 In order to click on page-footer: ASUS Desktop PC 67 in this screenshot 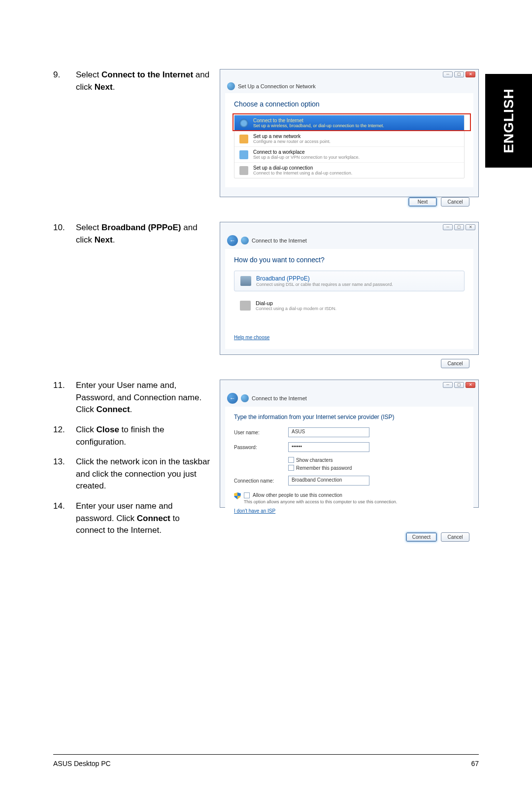, I will do `click(266, 761)`.